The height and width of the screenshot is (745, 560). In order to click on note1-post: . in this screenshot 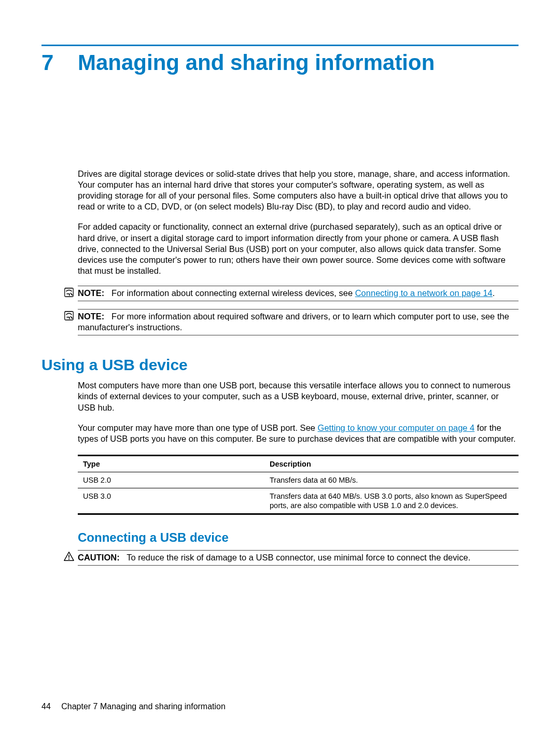, I will do `click(494, 293)`.